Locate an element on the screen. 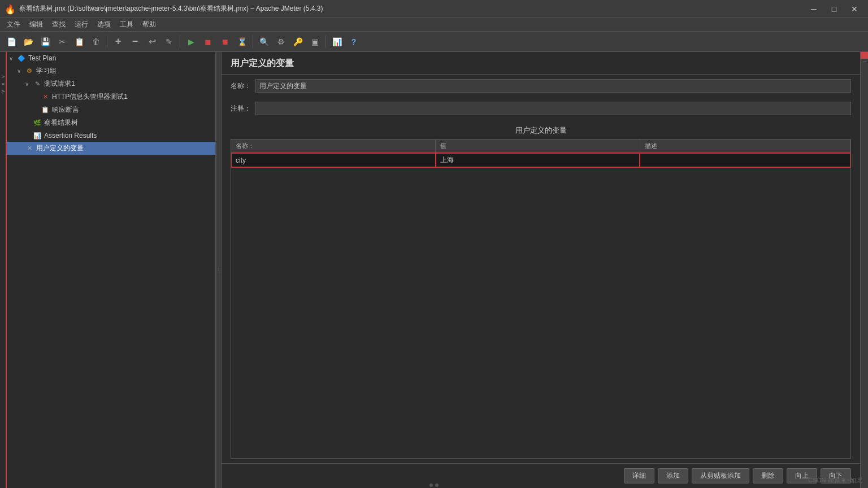  toolbar-delete: 🗑 is located at coordinates (96, 42).